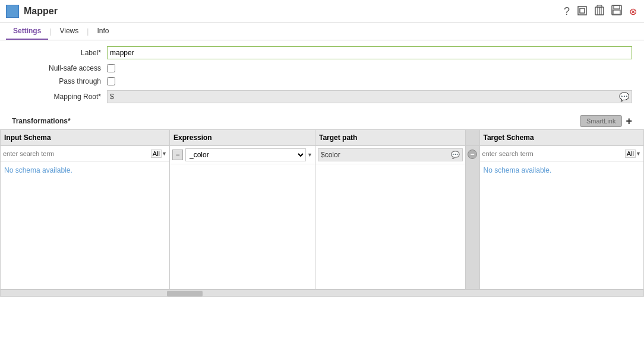  I want to click on input-schema-no-schema: No schema available., so click(85, 170).